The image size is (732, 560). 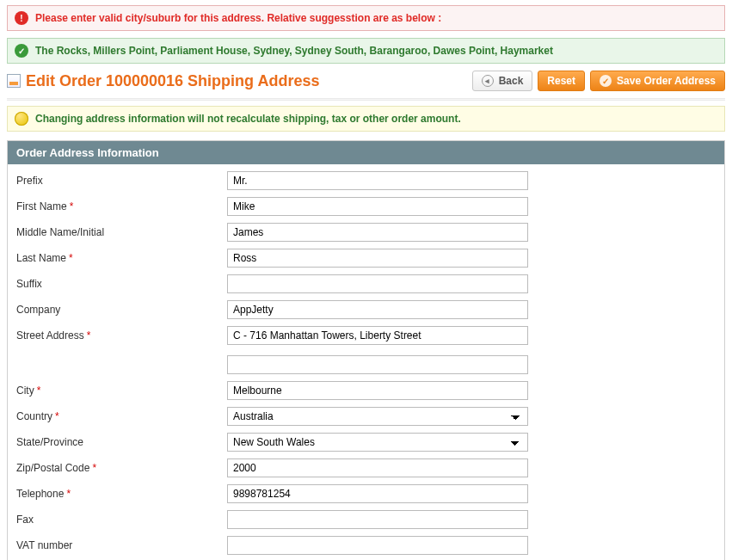 What do you see at coordinates (14, 81) in the screenshot?
I see `page-title-icon` at bounding box center [14, 81].